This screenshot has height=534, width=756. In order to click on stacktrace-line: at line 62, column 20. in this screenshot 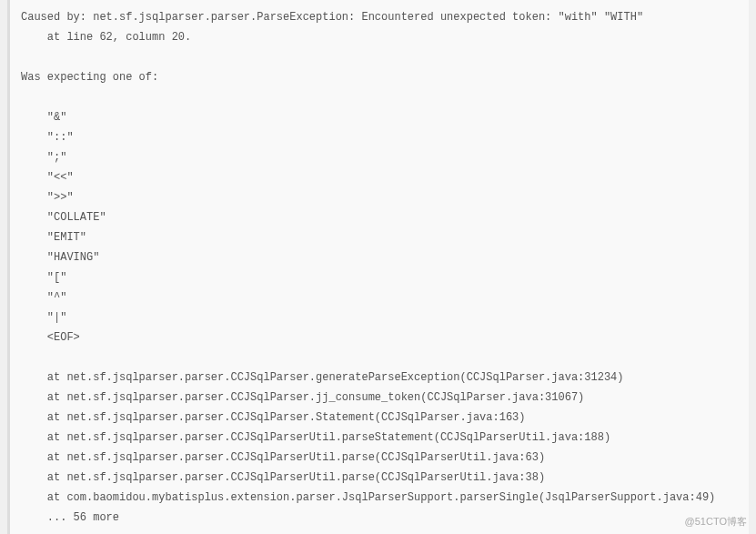, I will do `click(379, 37)`.